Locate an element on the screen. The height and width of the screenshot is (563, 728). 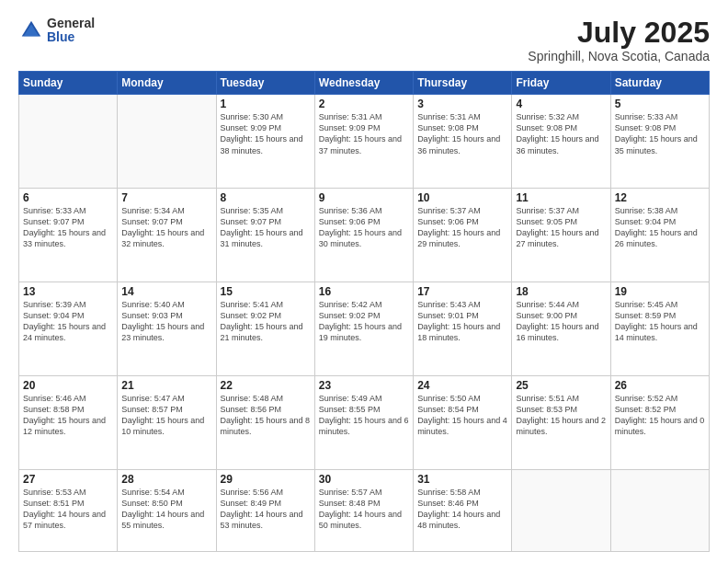
day-number: 23 is located at coordinates (364, 385).